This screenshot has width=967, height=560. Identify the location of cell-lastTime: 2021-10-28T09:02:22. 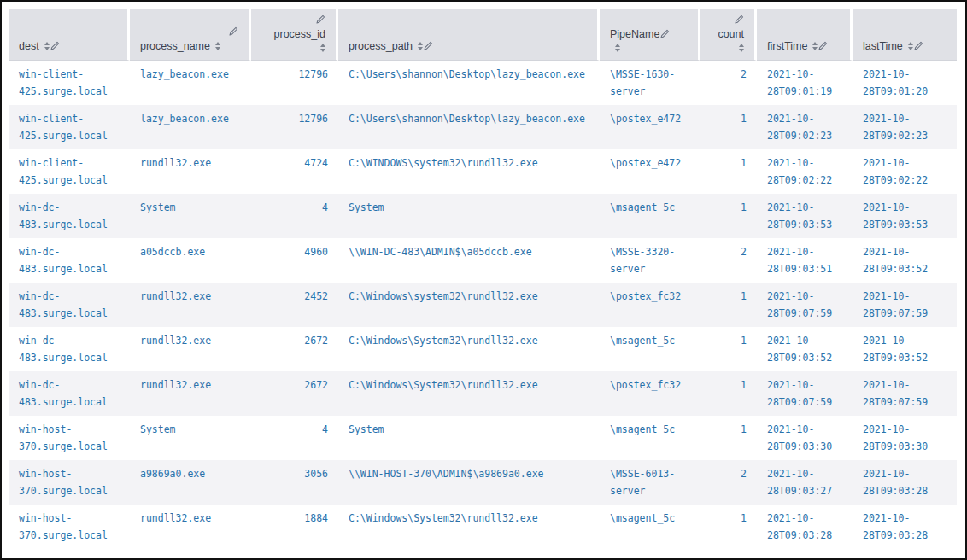
(905, 172).